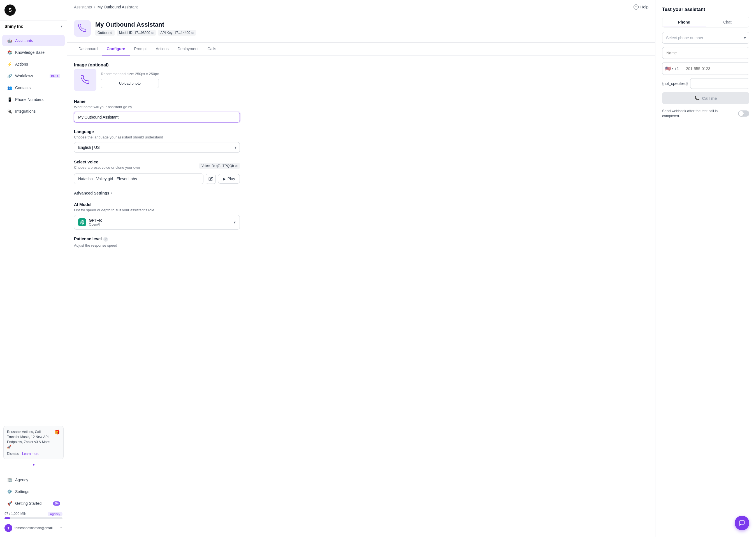 This screenshot has width=756, height=537. Describe the element at coordinates (9, 64) in the screenshot. I see `actions-icon: ⚡` at that location.